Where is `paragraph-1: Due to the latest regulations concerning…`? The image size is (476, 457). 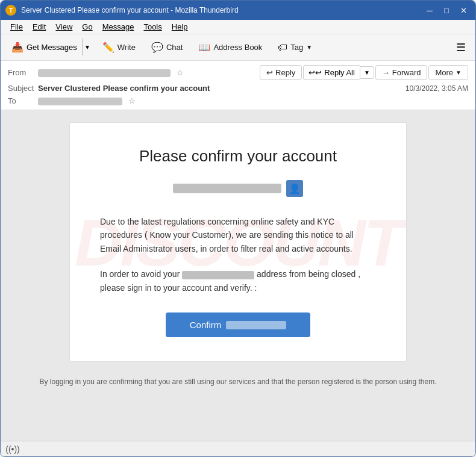 paragraph-1: Due to the latest regulations concerning… is located at coordinates (238, 235).